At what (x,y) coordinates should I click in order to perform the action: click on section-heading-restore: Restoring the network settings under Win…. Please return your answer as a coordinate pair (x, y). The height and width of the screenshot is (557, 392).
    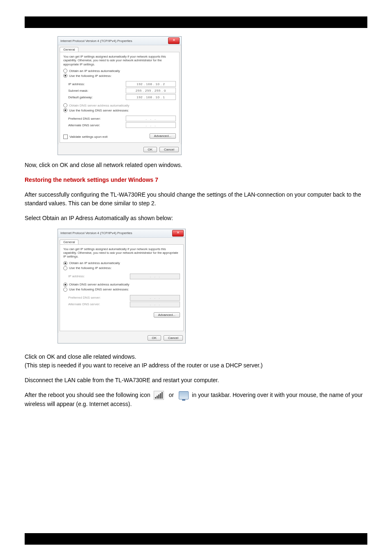
    Looking at the image, I should click on (196, 180).